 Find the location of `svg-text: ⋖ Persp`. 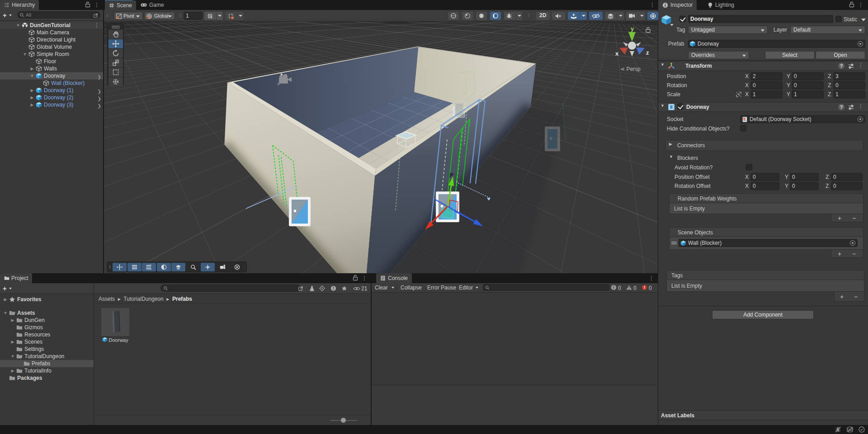

svg-text: ⋖ Persp is located at coordinates (630, 69).